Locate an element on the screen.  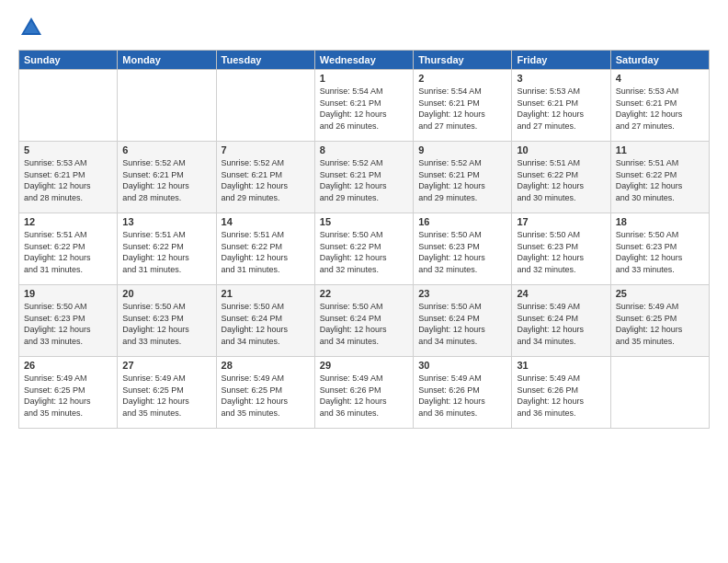
logo is located at coordinates (33, 28).